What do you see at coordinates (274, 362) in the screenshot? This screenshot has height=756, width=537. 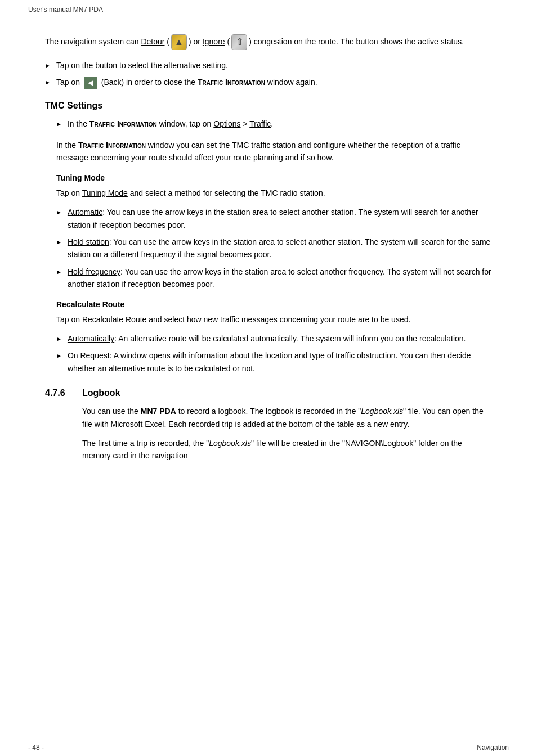 I see `recalculate-request-item: ► On Request: A window opens with inform…` at bounding box center [274, 362].